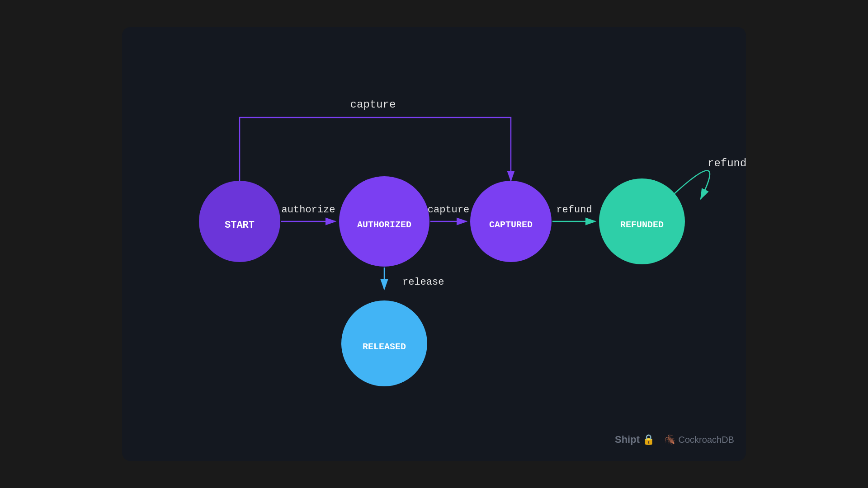 The width and height of the screenshot is (868, 488). What do you see at coordinates (727, 164) in the screenshot?
I see `edge-refund-self-label: refund` at bounding box center [727, 164].